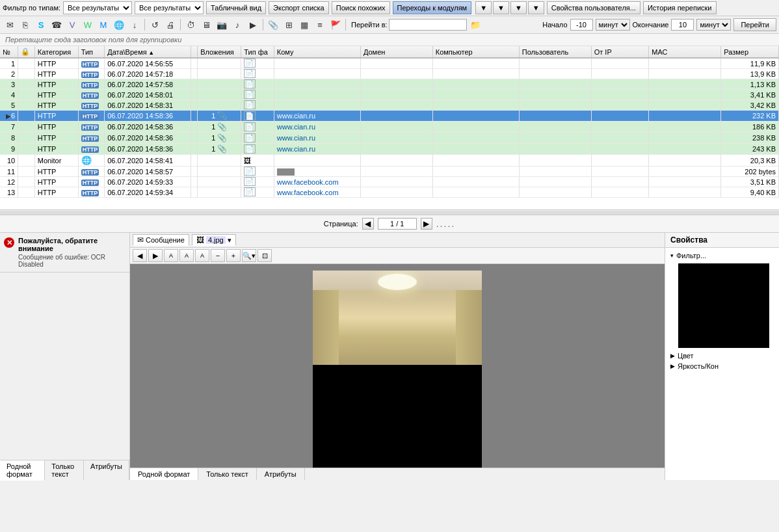 This screenshot has height=532, width=779. I want to click on table-row: 2 HTTP HTTP 06.07.2020 14:57:18 📄 13,9 K…, so click(390, 74).